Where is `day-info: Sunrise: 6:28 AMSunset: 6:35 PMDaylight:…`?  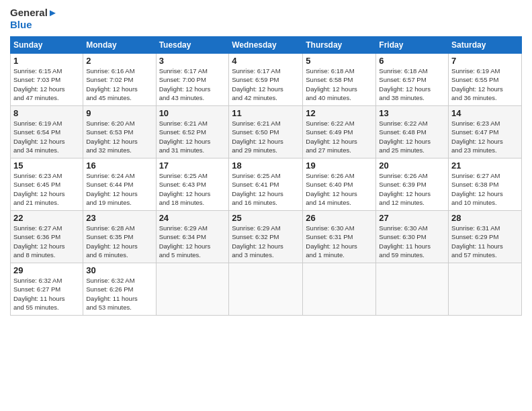 day-info: Sunrise: 6:28 AMSunset: 6:35 PMDaylight:… is located at coordinates (120, 242).